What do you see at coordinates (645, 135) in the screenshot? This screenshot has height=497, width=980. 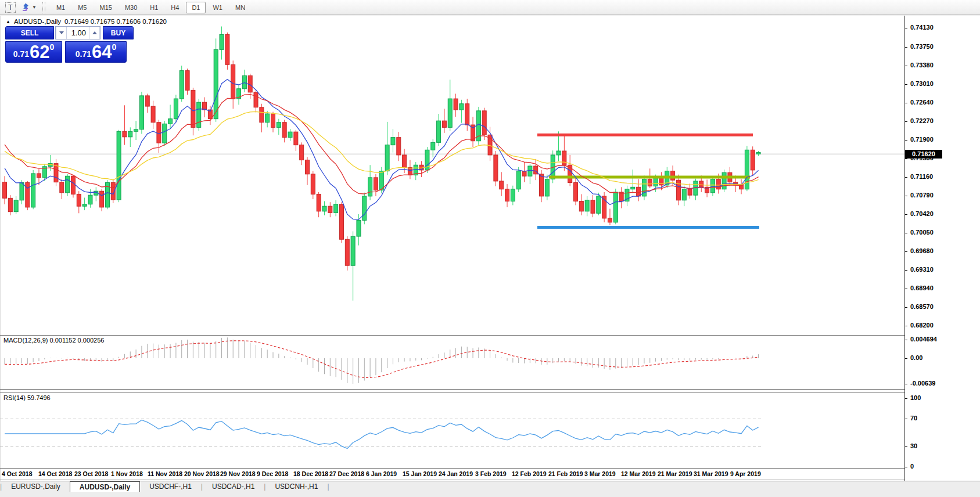 I see `hline-resistance-red` at bounding box center [645, 135].